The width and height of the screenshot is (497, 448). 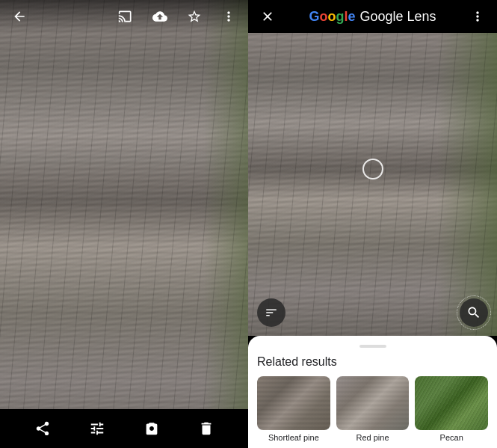 I want to click on result-thumb-red-pine, so click(x=373, y=403).